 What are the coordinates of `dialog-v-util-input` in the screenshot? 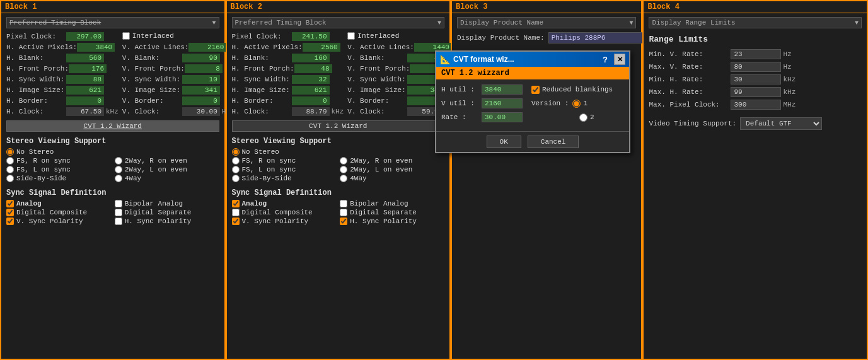 It's located at (502, 103).